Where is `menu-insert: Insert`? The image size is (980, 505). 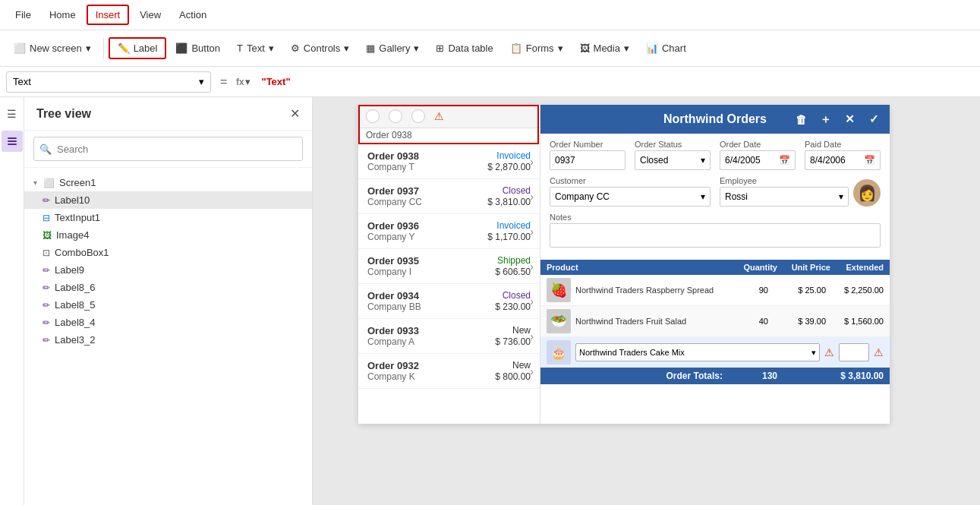 menu-insert: Insert is located at coordinates (108, 15).